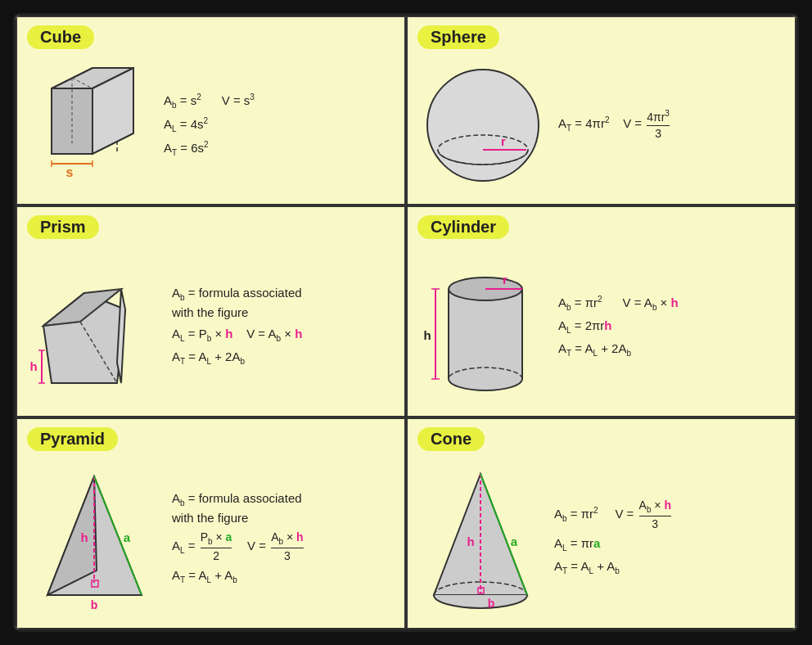 Image resolution: width=812 pixels, height=645 pixels. Describe the element at coordinates (211, 111) in the screenshot. I see `cube-cell: Cube` at that location.